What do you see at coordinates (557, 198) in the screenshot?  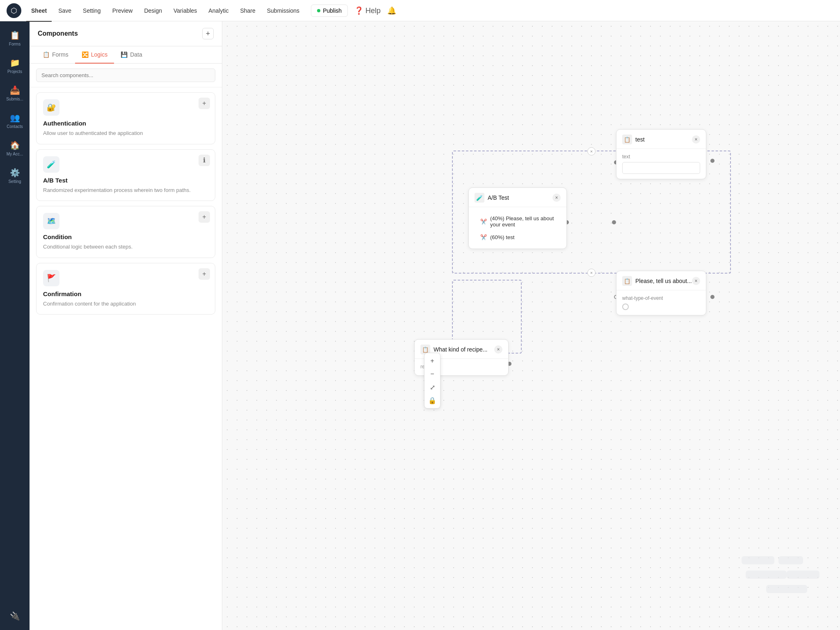 I see `node-abtest-close: ×` at bounding box center [557, 198].